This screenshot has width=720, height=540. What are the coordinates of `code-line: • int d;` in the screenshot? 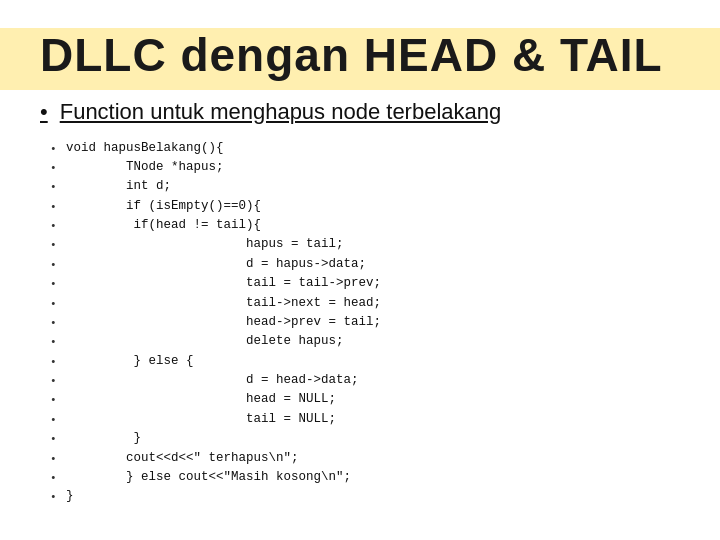 It's located at (365, 186).